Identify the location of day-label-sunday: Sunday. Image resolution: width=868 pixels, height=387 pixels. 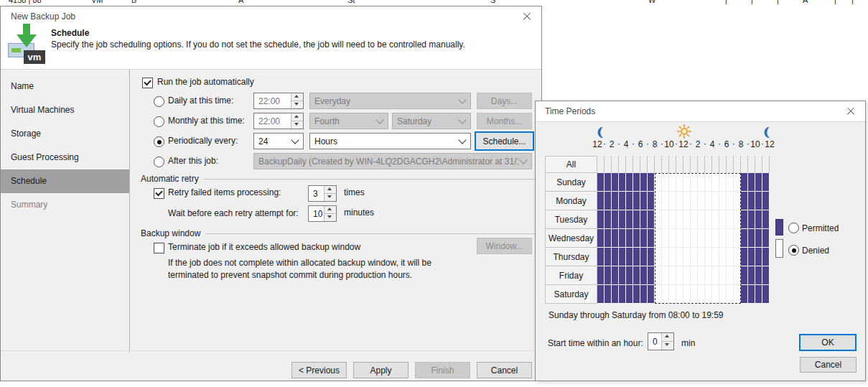
(571, 182).